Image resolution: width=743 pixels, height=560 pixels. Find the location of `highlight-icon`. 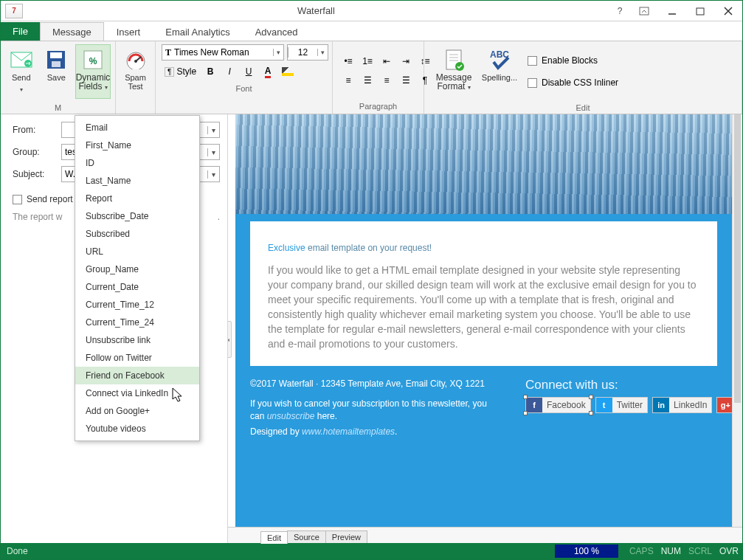

highlight-icon is located at coordinates (288, 72).